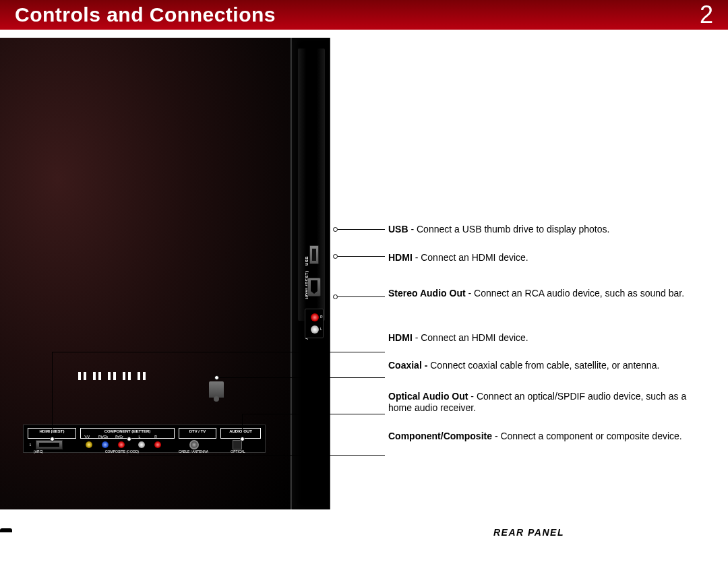  What do you see at coordinates (528, 532) in the screenshot?
I see `section-label: REAR PANEL` at bounding box center [528, 532].